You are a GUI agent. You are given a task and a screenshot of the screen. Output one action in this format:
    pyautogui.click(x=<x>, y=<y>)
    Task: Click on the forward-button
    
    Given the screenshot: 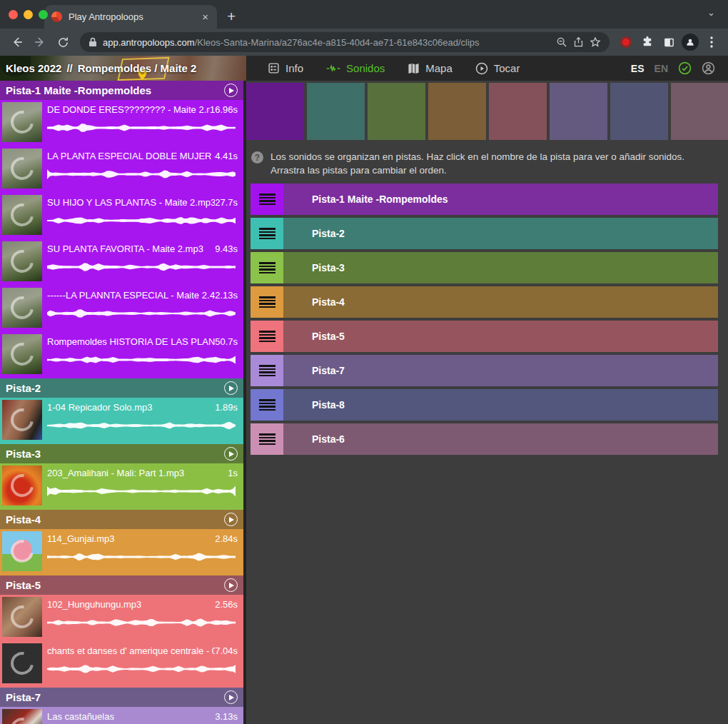 What is the action you would take?
    pyautogui.click(x=40, y=42)
    